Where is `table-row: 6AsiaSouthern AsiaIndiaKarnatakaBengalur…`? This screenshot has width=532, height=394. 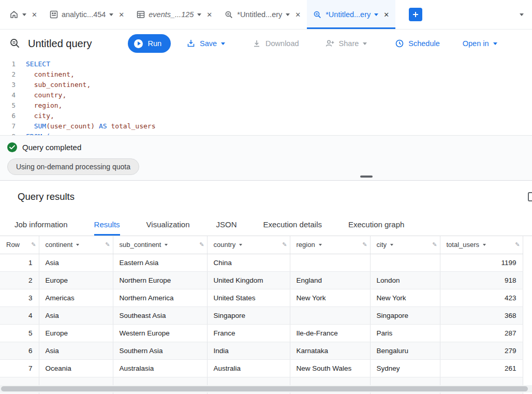
table-row: 6AsiaSouthern AsiaIndiaKarnatakaBengalur… is located at coordinates (261, 351).